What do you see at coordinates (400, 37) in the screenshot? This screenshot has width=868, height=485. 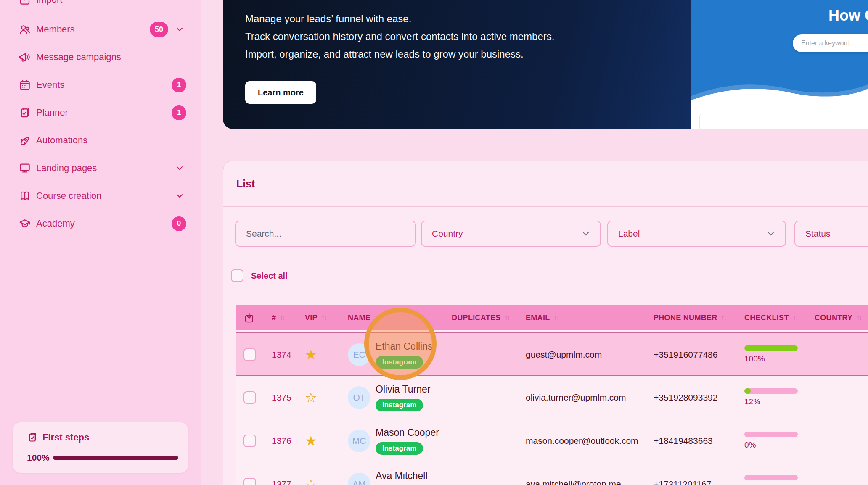 I see `banner-text: Manage your leads’ funnel with ease. Tra…` at bounding box center [400, 37].